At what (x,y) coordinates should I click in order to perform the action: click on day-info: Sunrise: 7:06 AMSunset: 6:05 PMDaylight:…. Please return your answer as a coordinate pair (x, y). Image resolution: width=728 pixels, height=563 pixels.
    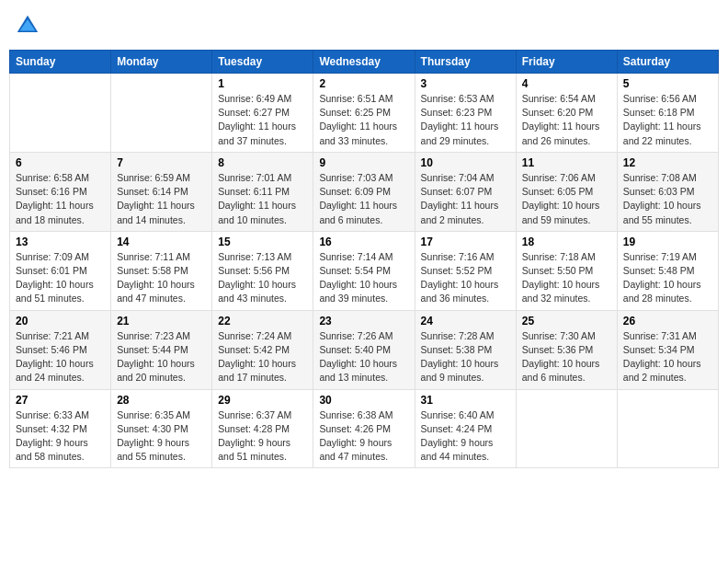
    Looking at the image, I should click on (566, 199).